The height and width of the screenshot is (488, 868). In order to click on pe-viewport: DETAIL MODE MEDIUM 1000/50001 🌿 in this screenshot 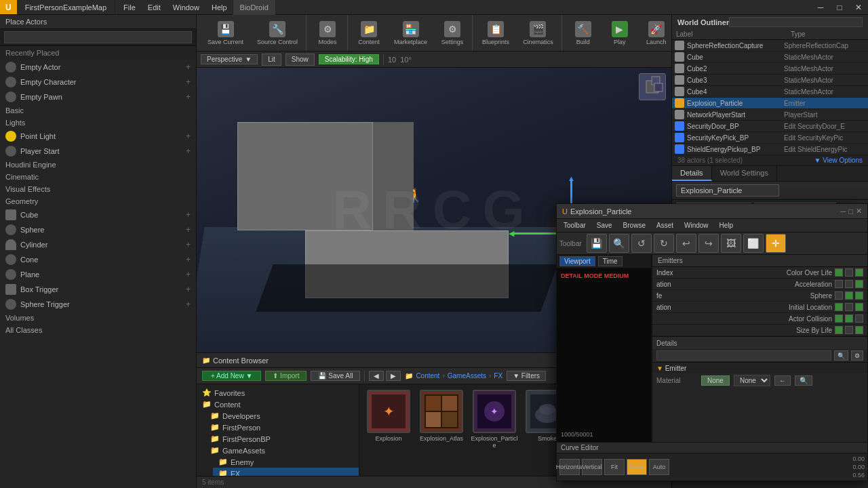, I will do `click(604, 355)`.